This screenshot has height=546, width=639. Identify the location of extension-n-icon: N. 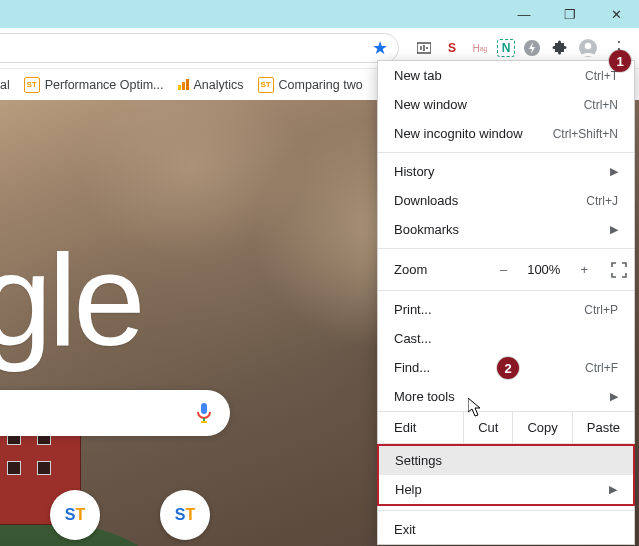
(506, 48).